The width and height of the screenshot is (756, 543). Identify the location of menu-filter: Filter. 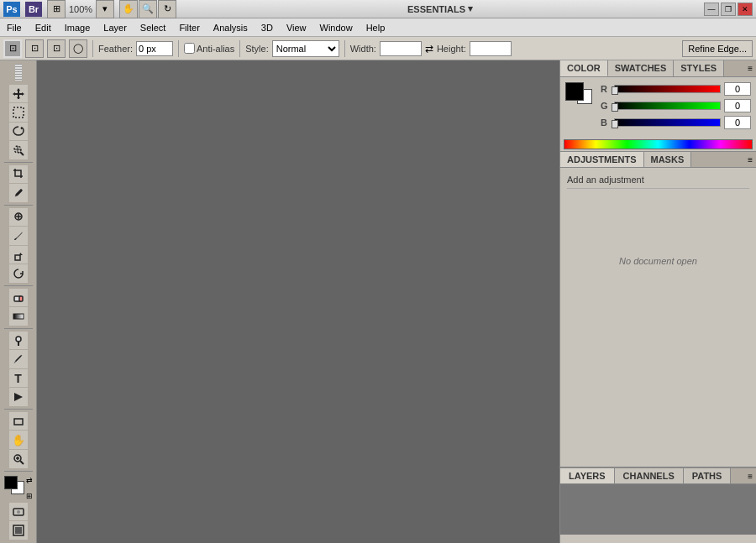
(189, 28).